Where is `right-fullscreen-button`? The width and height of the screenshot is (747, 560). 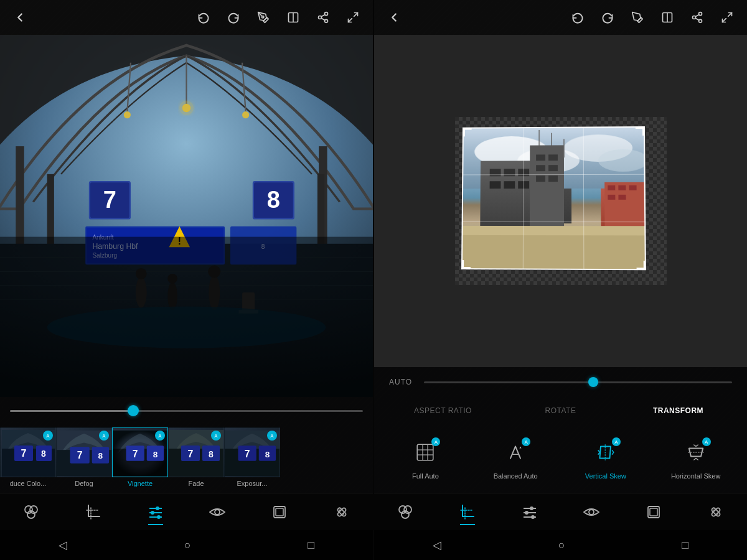
right-fullscreen-button is located at coordinates (727, 17).